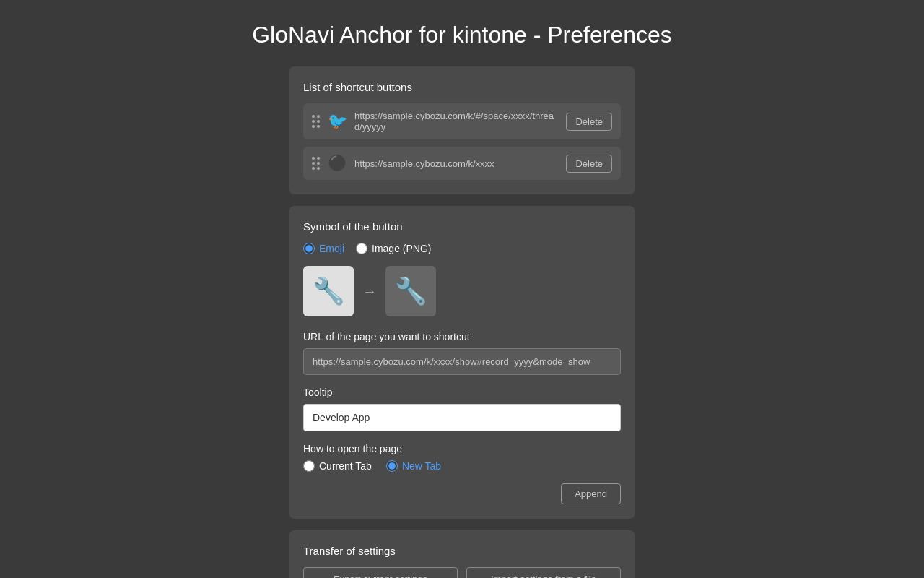 Image resolution: width=924 pixels, height=578 pixels. Describe the element at coordinates (422, 466) in the screenshot. I see `new-tab-text: New Tab` at that location.